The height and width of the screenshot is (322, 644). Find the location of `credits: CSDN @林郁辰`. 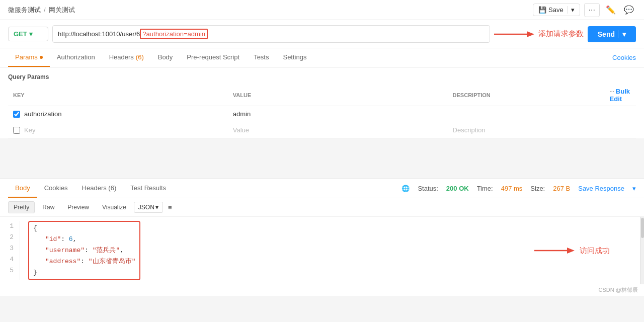

credits: CSDN @林郁辰 is located at coordinates (322, 290).